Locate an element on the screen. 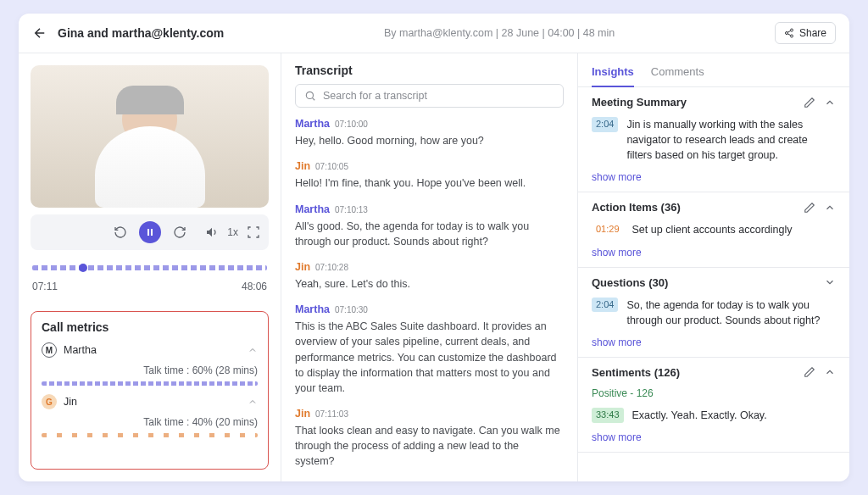 The height and width of the screenshot is (495, 868). forward-icon is located at coordinates (180, 232).